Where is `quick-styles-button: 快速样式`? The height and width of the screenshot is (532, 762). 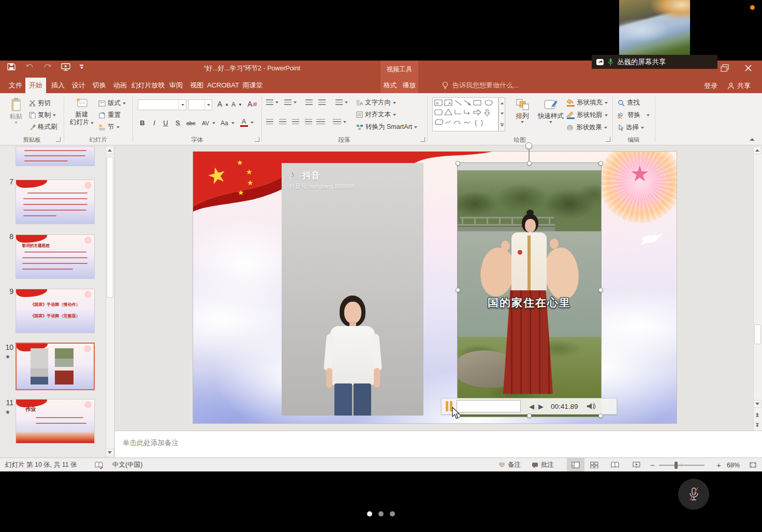 quick-styles-button: 快速样式 is located at coordinates (551, 111).